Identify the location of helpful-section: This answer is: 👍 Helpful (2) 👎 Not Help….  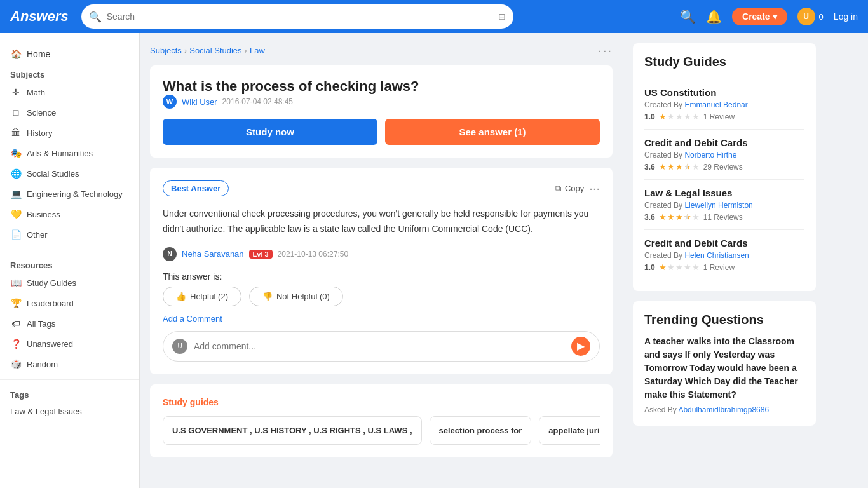
(381, 288).